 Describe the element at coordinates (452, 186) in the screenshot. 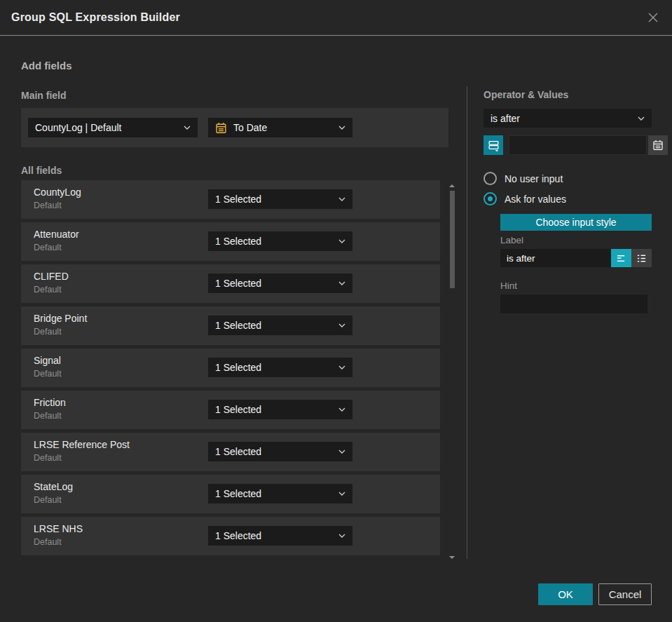

I see `scroll-up-arrow-icon` at that location.